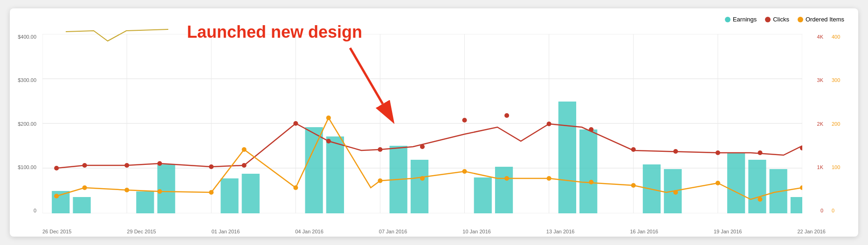 The height and width of the screenshot is (245, 868). I want to click on legend-ordered-items: Ordered Items, so click(821, 20).